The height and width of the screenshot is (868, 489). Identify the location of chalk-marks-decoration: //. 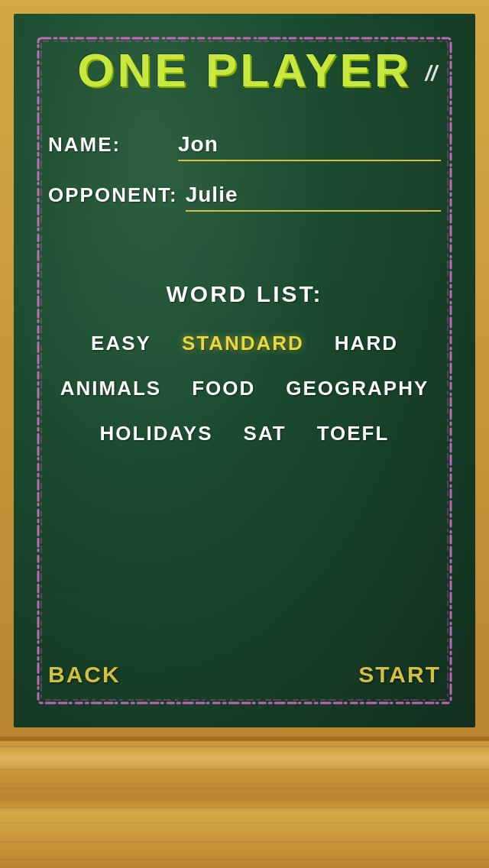
(431, 73).